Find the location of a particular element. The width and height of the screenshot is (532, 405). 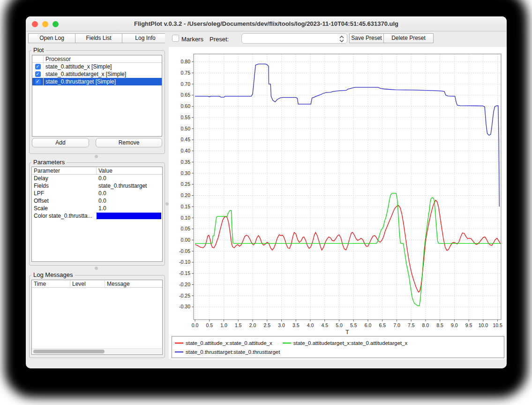

svg-text: 0.00 is located at coordinates (186, 240).